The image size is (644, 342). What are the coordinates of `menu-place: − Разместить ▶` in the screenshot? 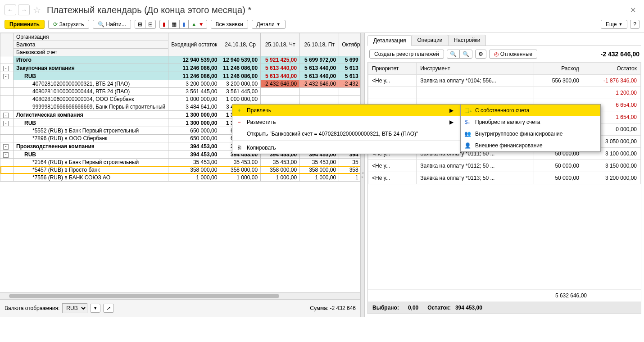 It's located at (346, 122).